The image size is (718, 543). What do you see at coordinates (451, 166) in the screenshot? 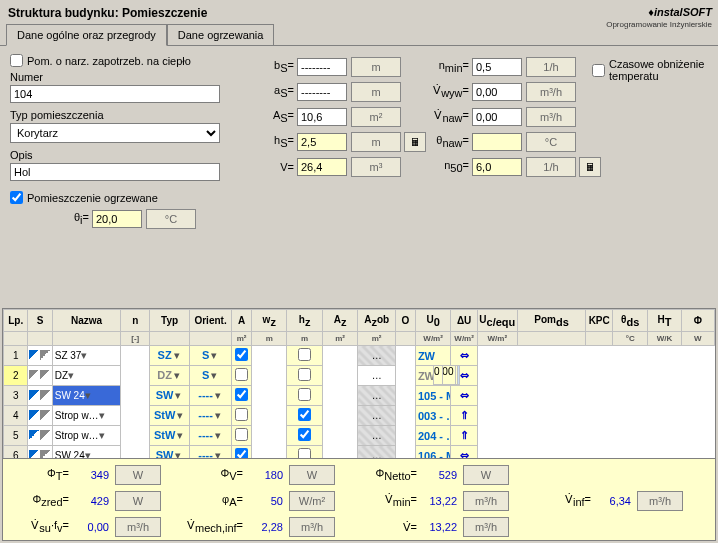
I see `param-label: n50=` at bounding box center [451, 166].